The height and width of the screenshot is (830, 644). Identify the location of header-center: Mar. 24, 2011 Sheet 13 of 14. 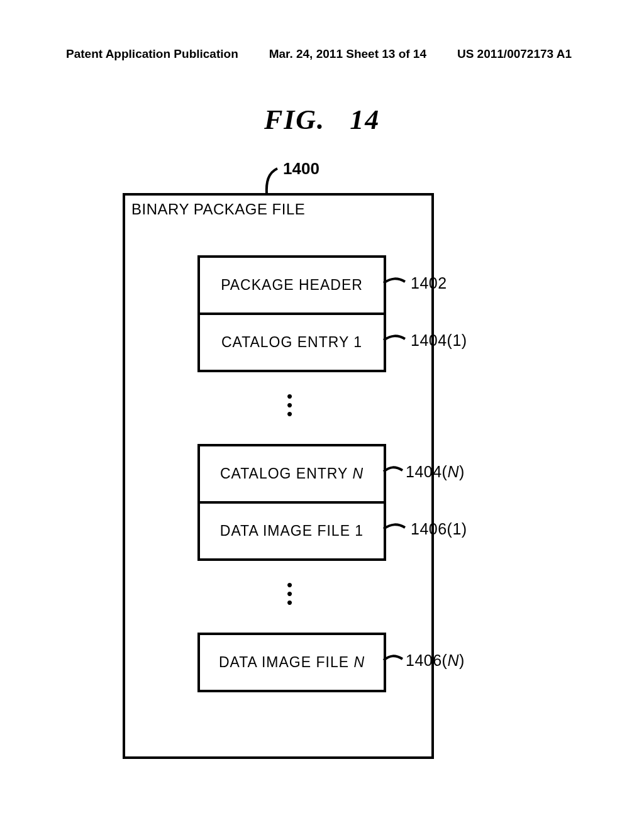
(348, 54).